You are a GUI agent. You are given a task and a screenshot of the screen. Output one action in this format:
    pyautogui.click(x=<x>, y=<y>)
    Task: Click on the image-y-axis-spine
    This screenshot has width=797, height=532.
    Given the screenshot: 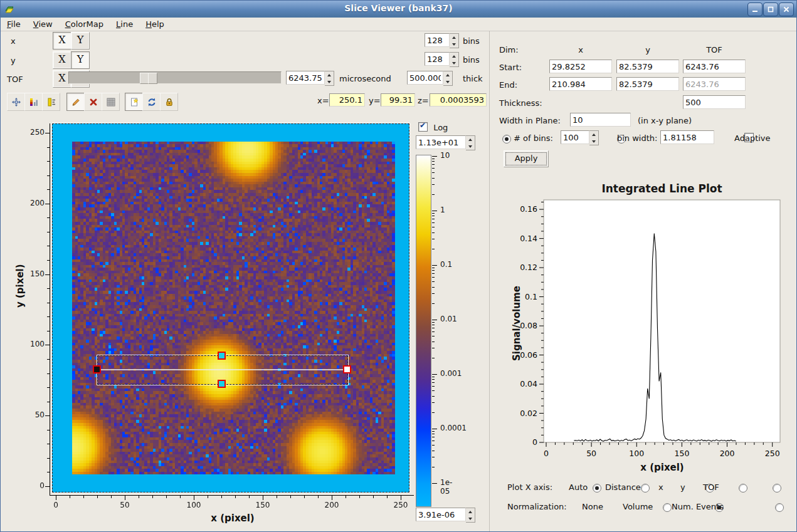 What is the action you would take?
    pyautogui.click(x=50, y=310)
    